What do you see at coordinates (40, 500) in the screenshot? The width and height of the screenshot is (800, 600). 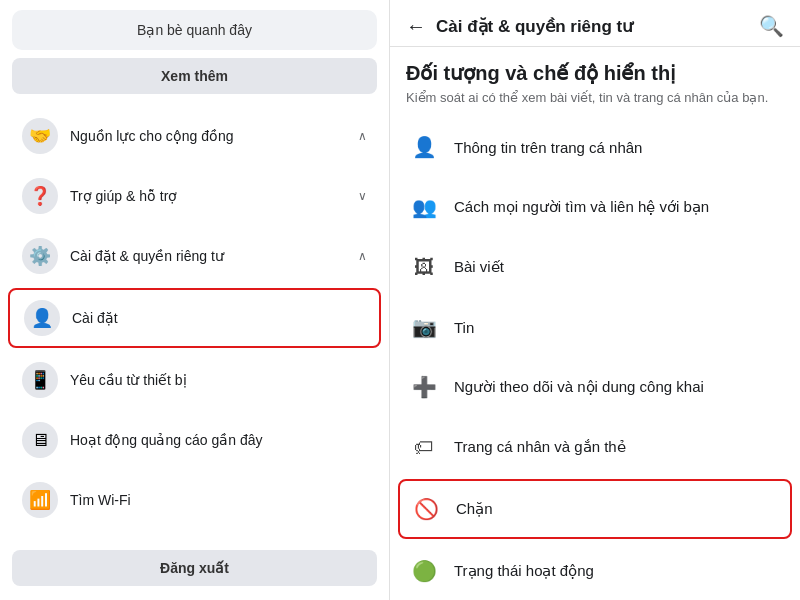 I see `tim-wifi-icon: 📶` at bounding box center [40, 500].